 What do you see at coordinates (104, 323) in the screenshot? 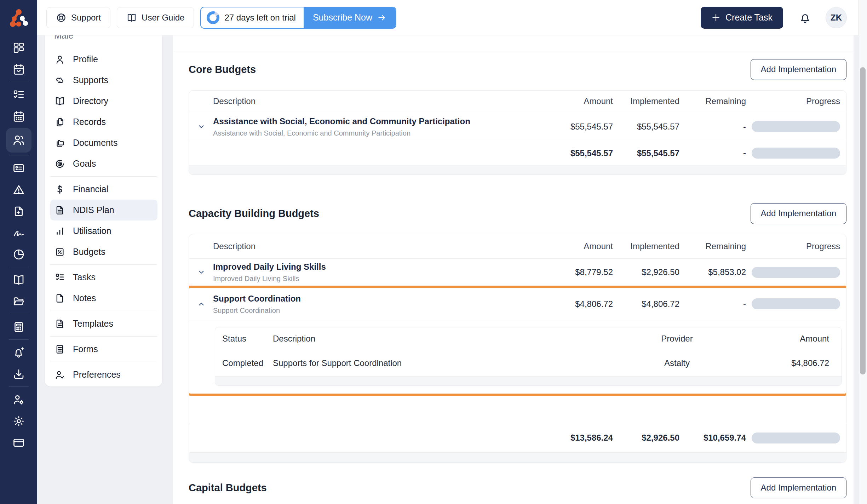
I see `sidebar-item-templates: Templates` at bounding box center [104, 323].